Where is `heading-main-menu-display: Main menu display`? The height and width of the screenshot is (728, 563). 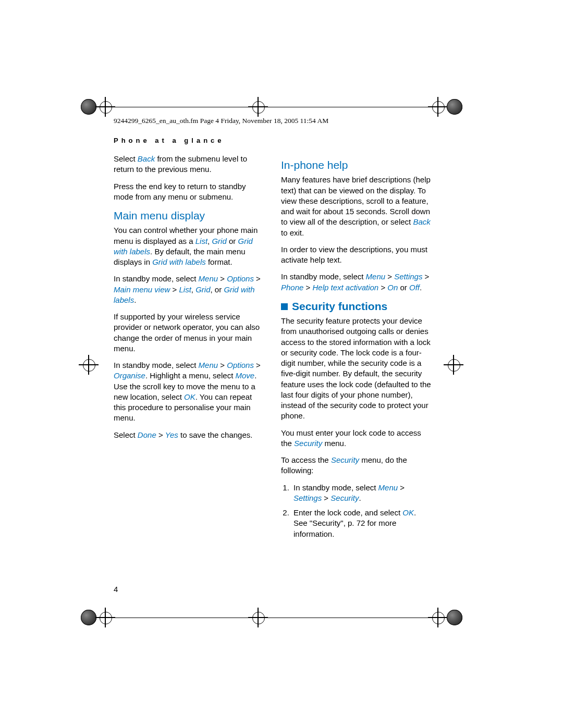
heading-main-menu-display: Main menu display is located at coordinates (189, 216).